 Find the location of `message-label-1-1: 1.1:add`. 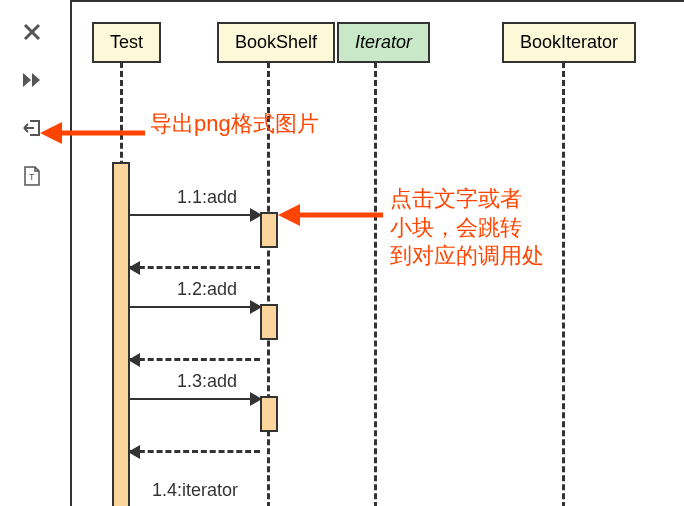

message-label-1-1: 1.1:add is located at coordinates (207, 198).